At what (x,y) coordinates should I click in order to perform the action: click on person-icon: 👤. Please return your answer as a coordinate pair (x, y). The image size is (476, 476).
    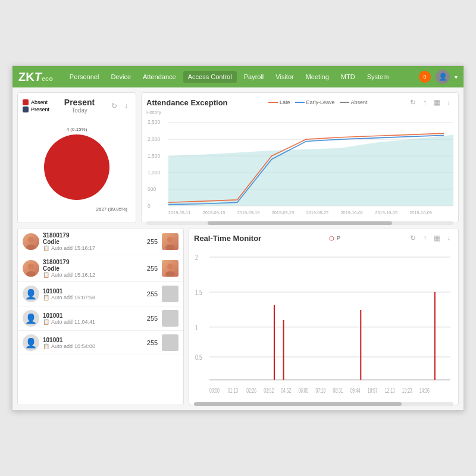
    Looking at the image, I should click on (31, 319).